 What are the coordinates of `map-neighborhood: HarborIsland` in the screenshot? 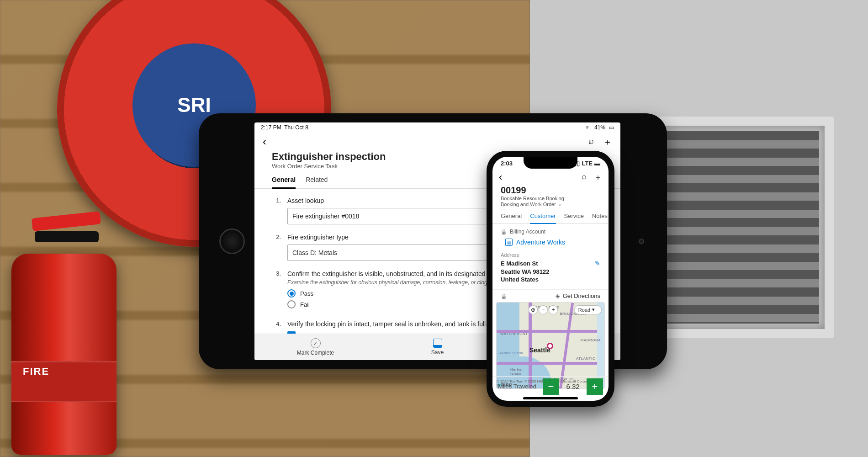 It's located at (516, 372).